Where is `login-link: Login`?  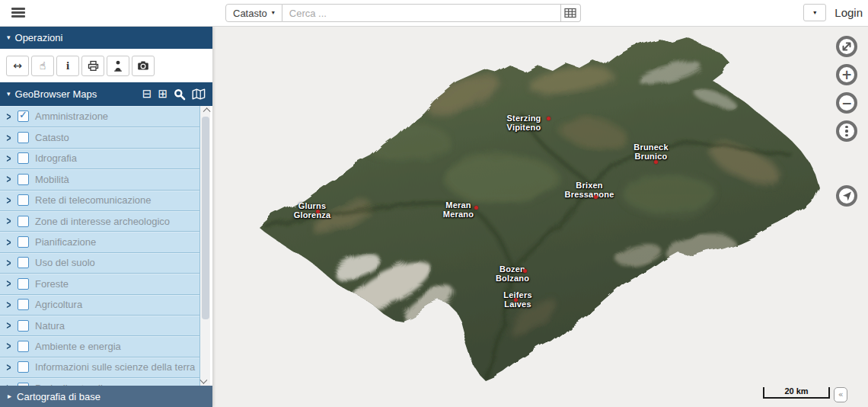
login-link: Login is located at coordinates (848, 12).